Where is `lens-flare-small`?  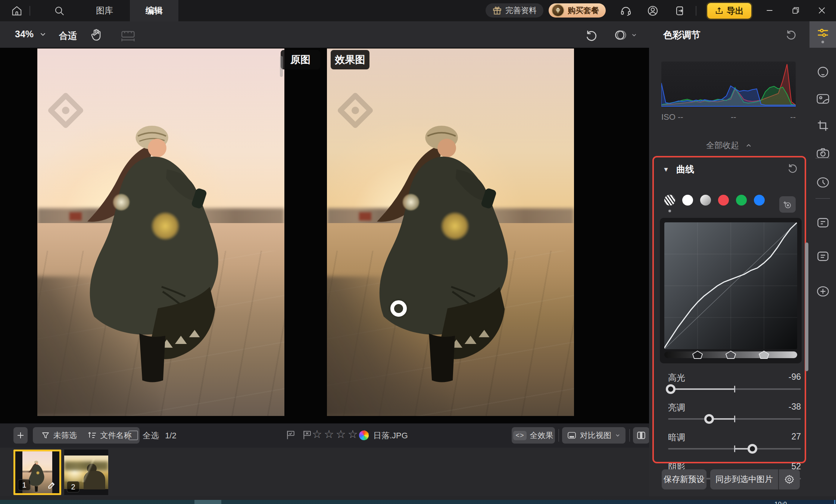
lens-flare-small is located at coordinates (121, 202).